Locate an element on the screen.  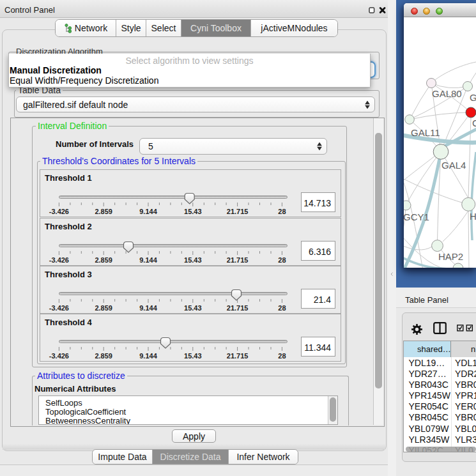
svg-text: GA is located at coordinates (473, 97).